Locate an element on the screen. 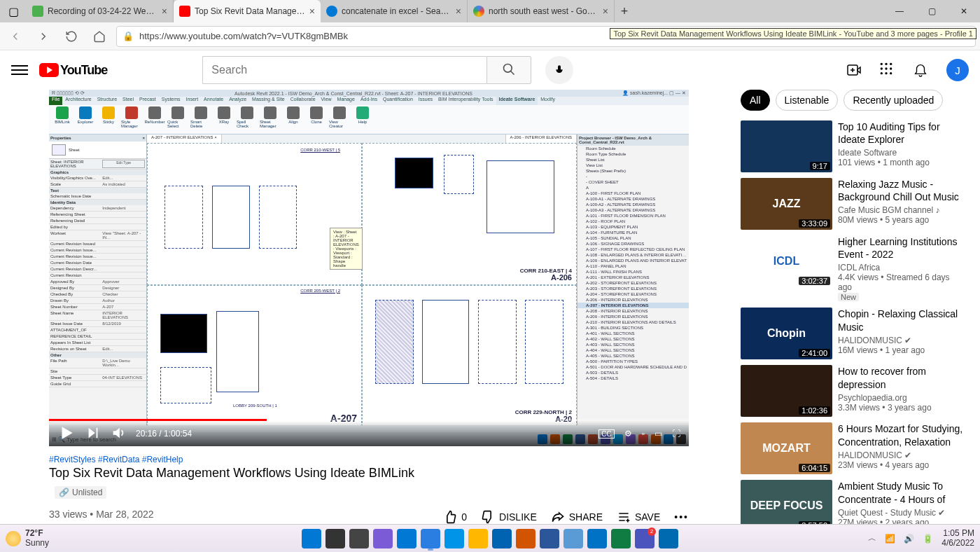  clock: 1:05 PM4/6/2022 is located at coordinates (958, 538).